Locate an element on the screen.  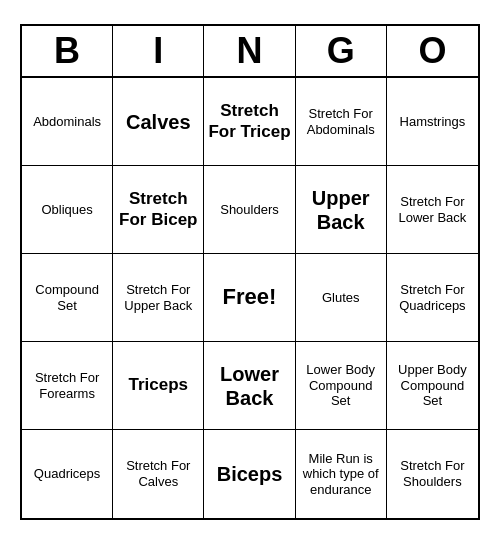
cell-text: Obliques is located at coordinates (66, 210).